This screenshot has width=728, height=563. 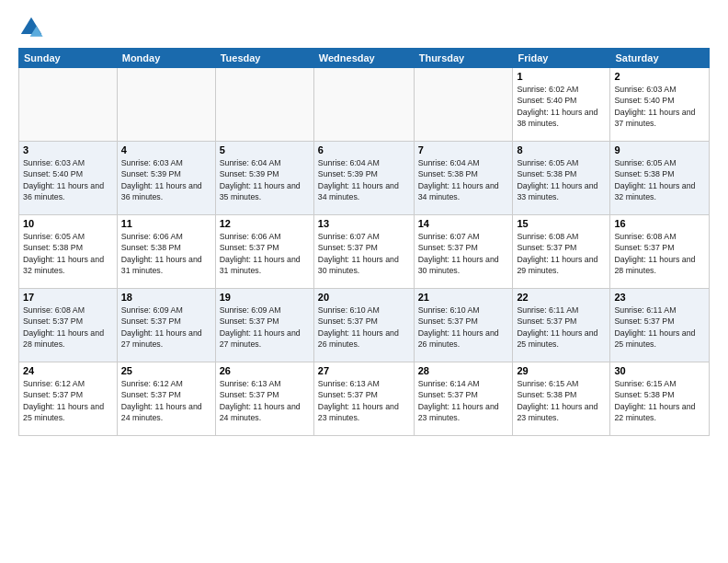 I want to click on day-number: 28, so click(x=463, y=371).